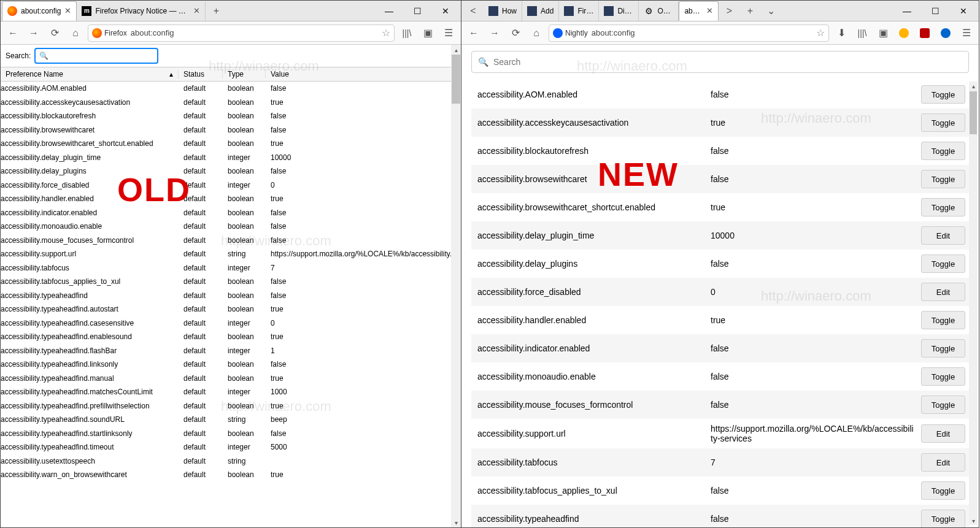  I want to click on search-bar: 🔍, so click(720, 62).